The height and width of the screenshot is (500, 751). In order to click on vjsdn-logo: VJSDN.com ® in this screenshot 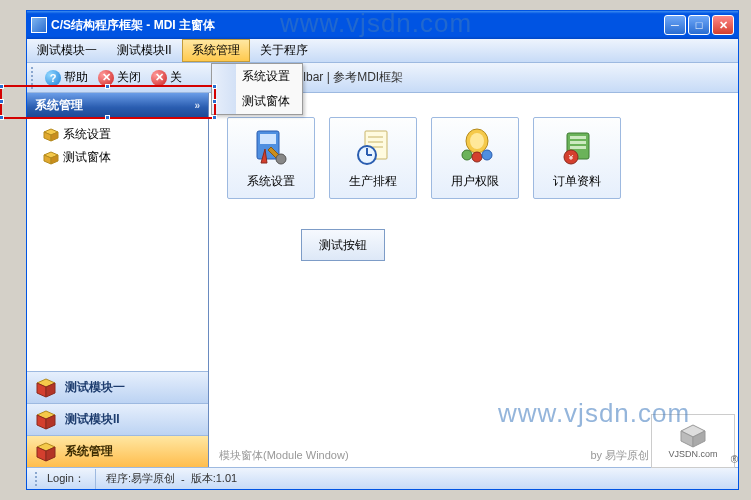, I will do `click(693, 441)`.